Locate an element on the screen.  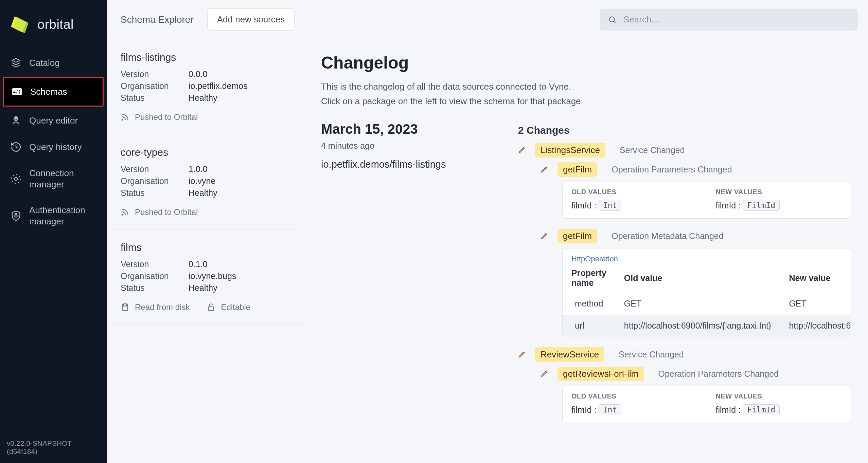
history-icon is located at coordinates (16, 147).